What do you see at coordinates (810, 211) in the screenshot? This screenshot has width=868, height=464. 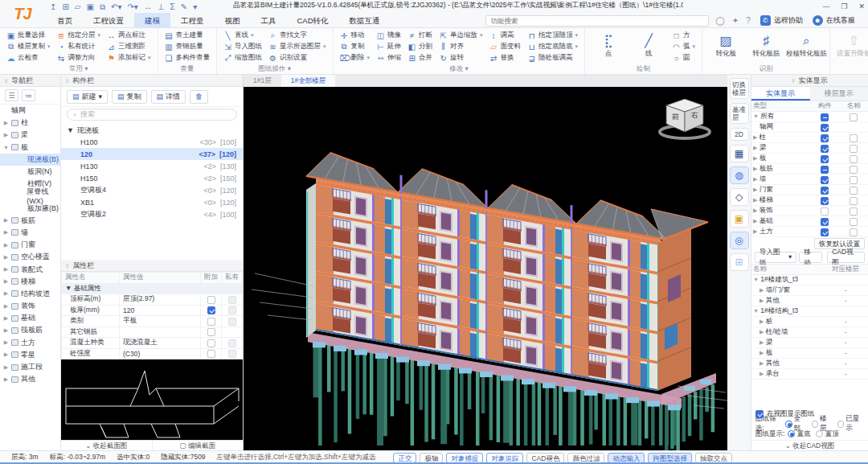 I see `entity-row-装饰: ▶ 装饰` at bounding box center [810, 211].